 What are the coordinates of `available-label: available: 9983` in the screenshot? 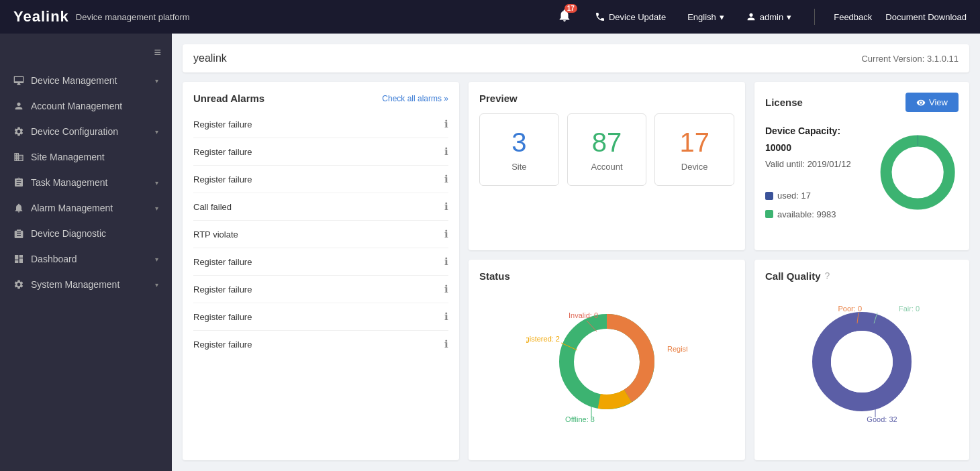 It's located at (807, 215).